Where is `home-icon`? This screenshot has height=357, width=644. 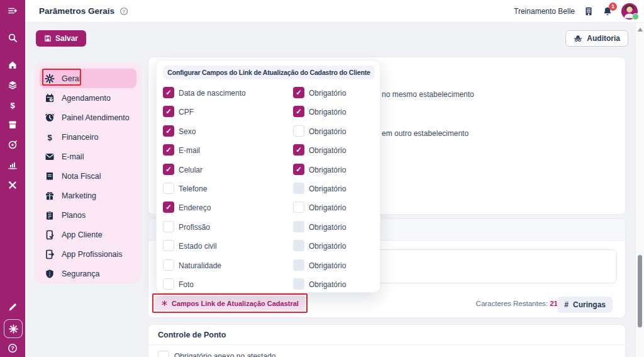
home-icon is located at coordinates (13, 65).